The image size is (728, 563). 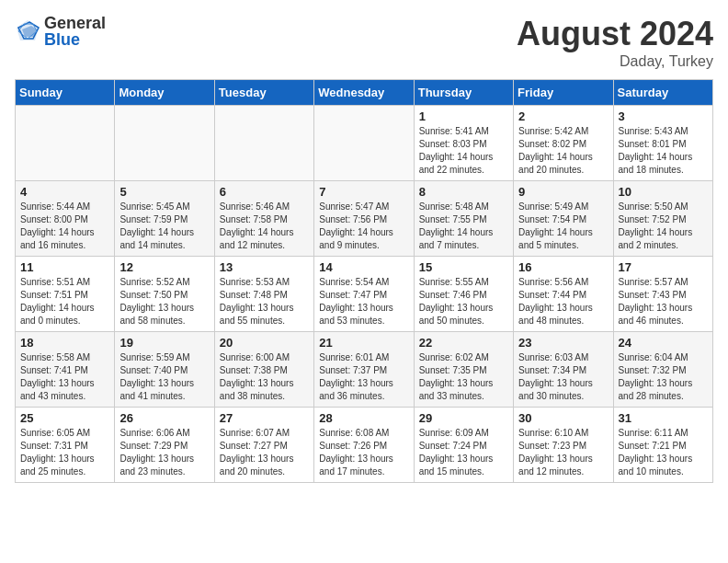 What do you see at coordinates (265, 191) in the screenshot?
I see `day-number: 6` at bounding box center [265, 191].